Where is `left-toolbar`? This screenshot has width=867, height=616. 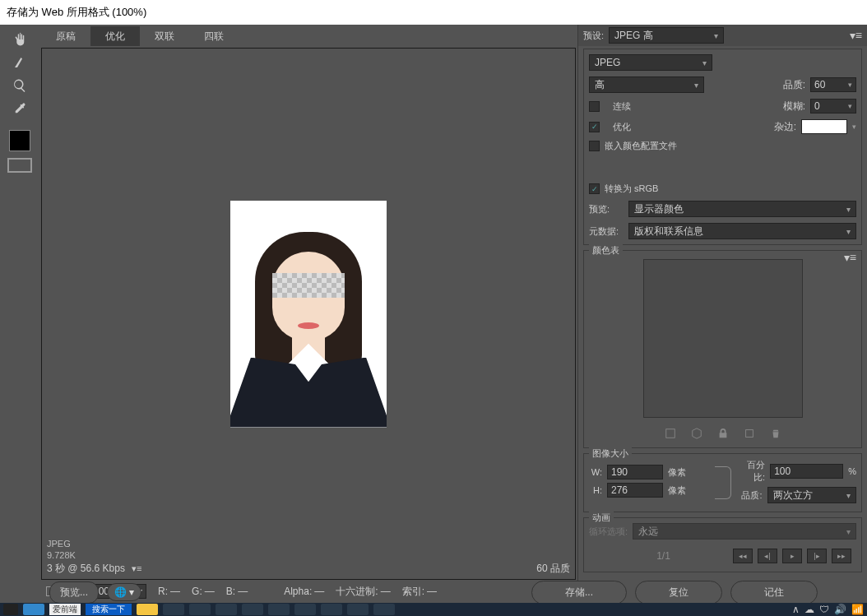 left-toolbar is located at coordinates (20, 314).